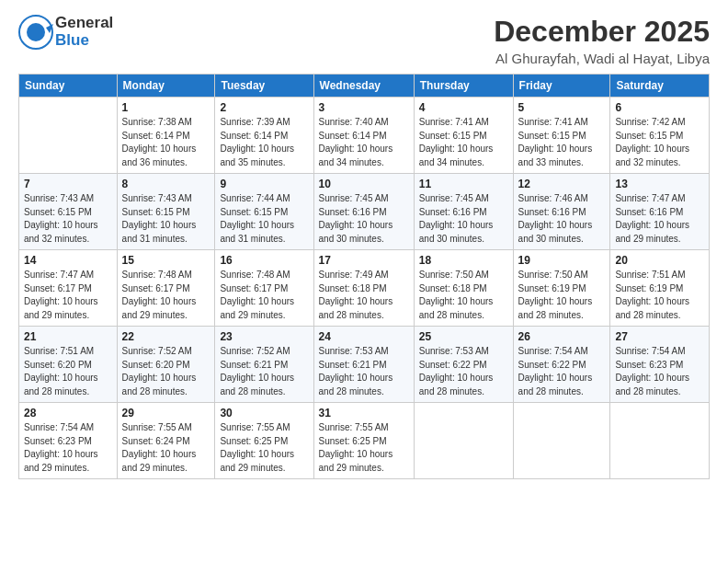 This screenshot has width=728, height=563. Describe the element at coordinates (660, 184) in the screenshot. I see `day-number: 13` at that location.